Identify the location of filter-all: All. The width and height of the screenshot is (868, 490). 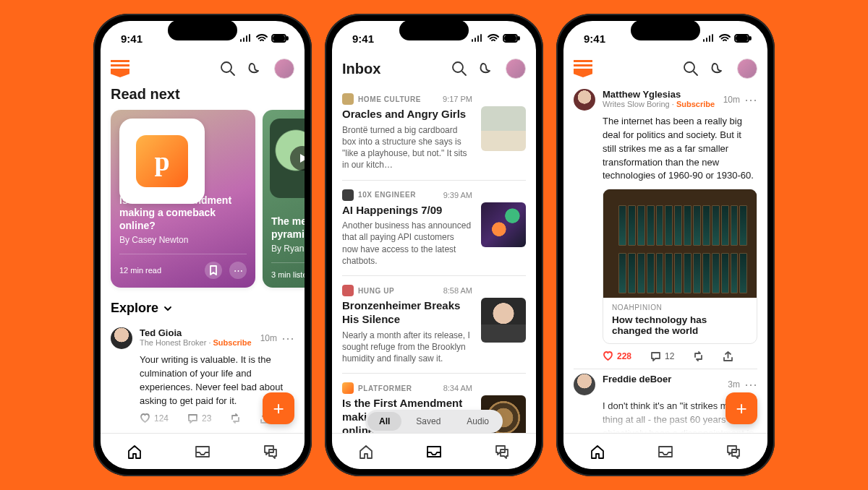
(385, 421).